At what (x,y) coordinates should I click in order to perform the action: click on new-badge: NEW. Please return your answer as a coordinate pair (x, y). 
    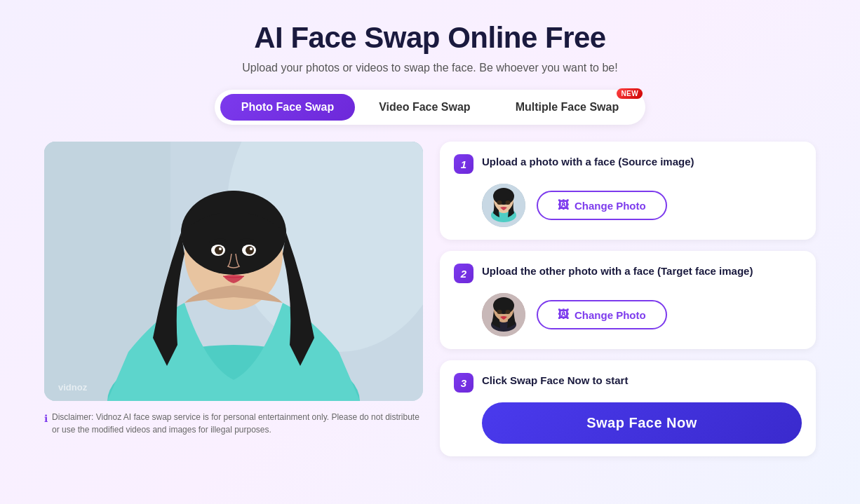
    Looking at the image, I should click on (630, 94).